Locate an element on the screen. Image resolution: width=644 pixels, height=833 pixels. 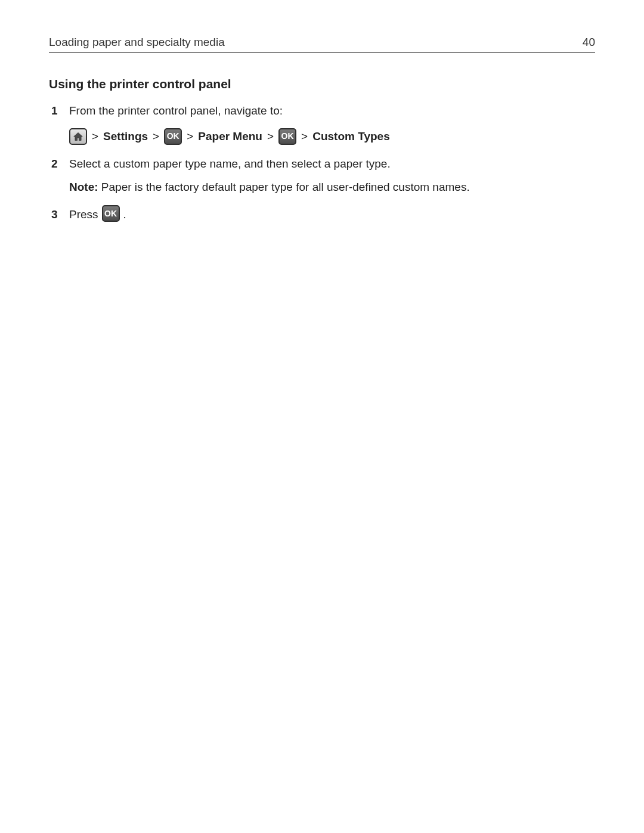
step-1: From the printer control panel, navigate… is located at coordinates (322, 124).